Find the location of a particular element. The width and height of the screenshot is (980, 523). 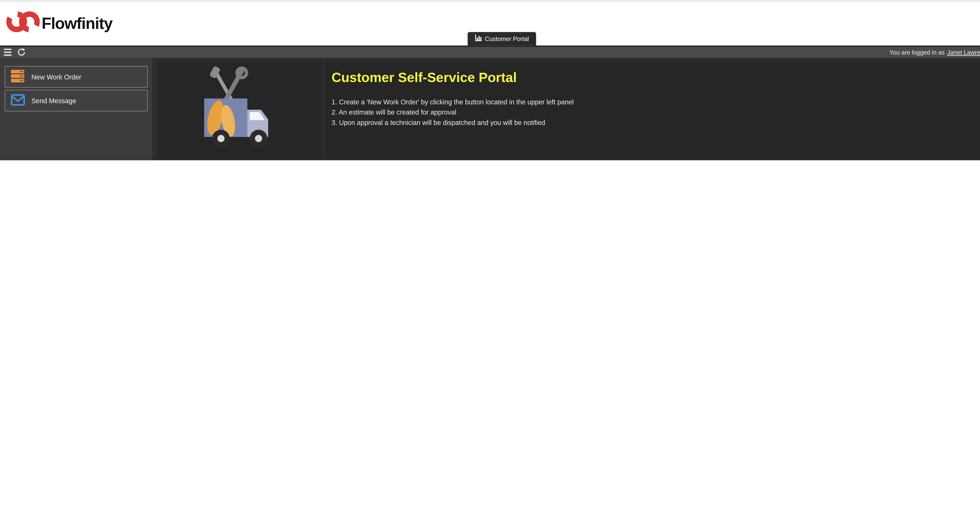

toolbar: You are logged in as Janet Lawrence ▼ is located at coordinates (490, 52).